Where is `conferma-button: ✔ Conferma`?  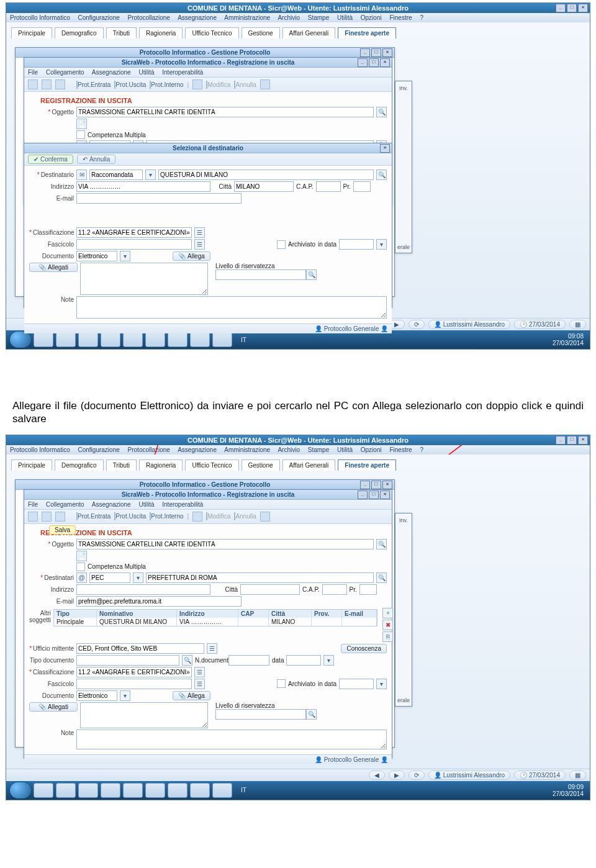
conferma-button: ✔ Conferma is located at coordinates (51, 159).